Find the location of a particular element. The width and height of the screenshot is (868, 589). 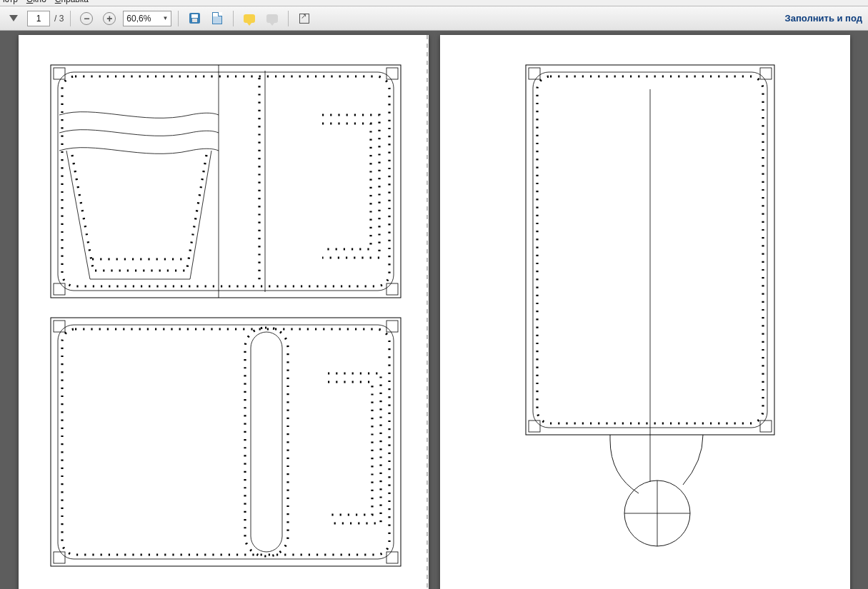

zoom-in-button: + is located at coordinates (109, 19).